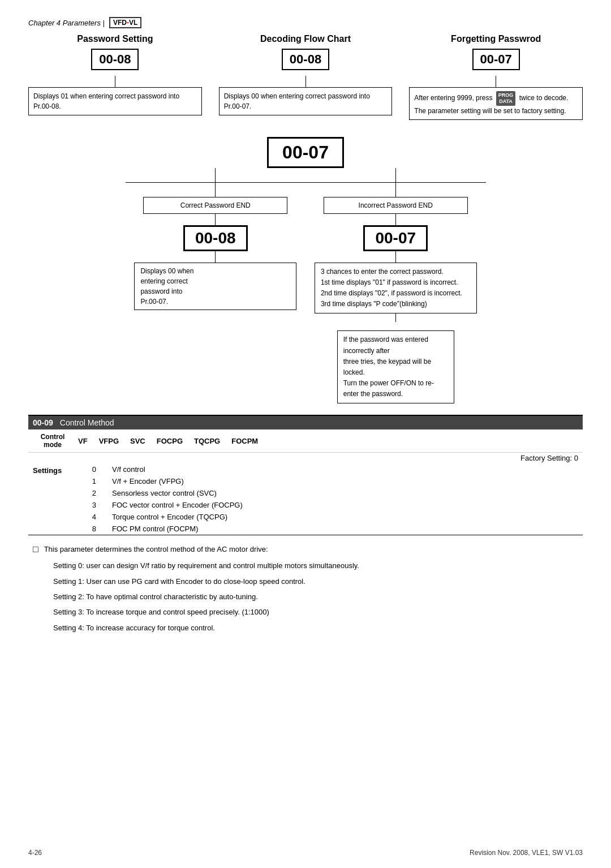 This screenshot has width=611, height=868. What do you see at coordinates (496, 77) in the screenshot?
I see `forgetting-col: Forgetting Passwrod 00-07 After entering…` at bounding box center [496, 77].